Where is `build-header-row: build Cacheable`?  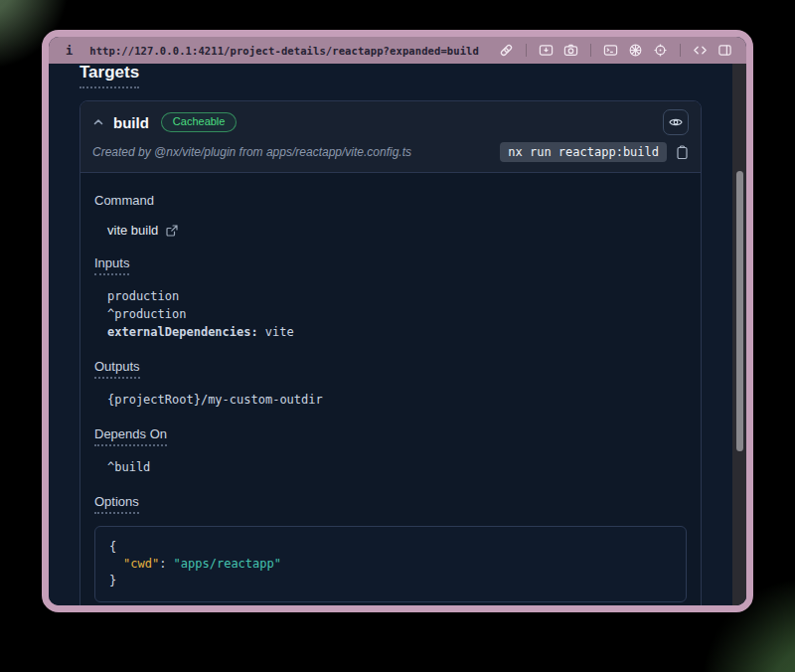
build-header-row: build Cacheable is located at coordinates (391, 122).